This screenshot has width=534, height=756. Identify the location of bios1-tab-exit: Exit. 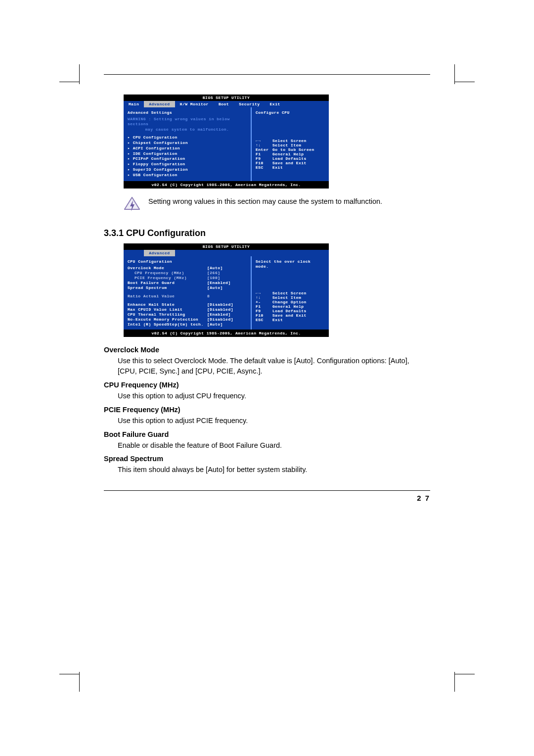
(275, 104).